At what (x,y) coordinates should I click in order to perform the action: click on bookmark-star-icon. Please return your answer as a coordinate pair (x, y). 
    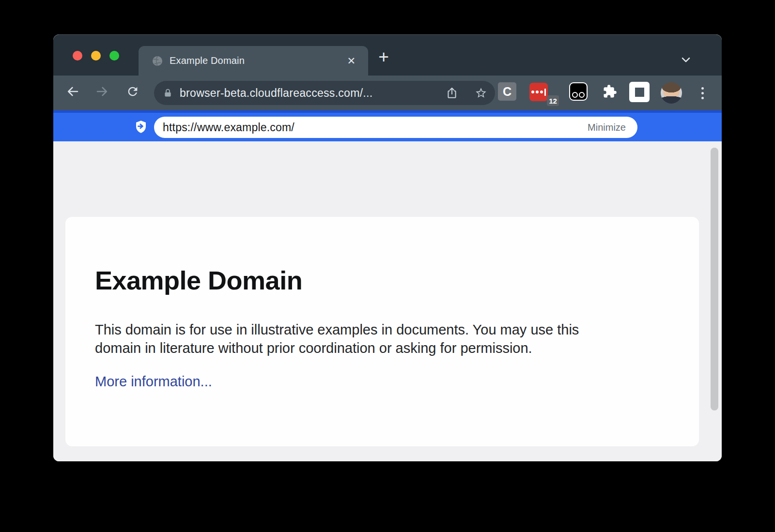
    Looking at the image, I should click on (481, 93).